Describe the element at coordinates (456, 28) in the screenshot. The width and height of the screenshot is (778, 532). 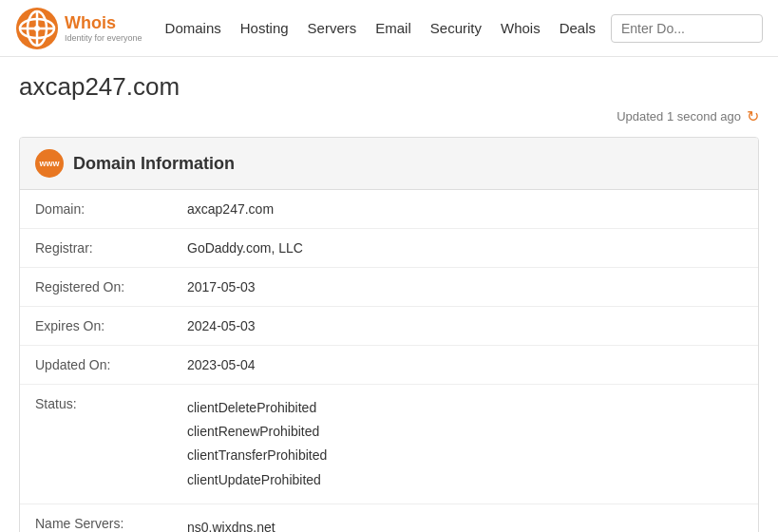
I see `nav-security: Security` at that location.